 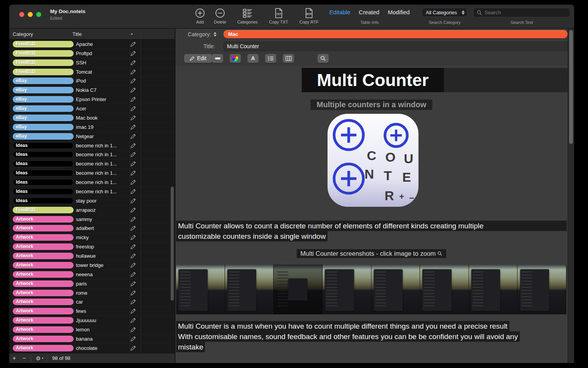 What do you see at coordinates (253, 59) in the screenshot?
I see `fonts-button: A` at bounding box center [253, 59].